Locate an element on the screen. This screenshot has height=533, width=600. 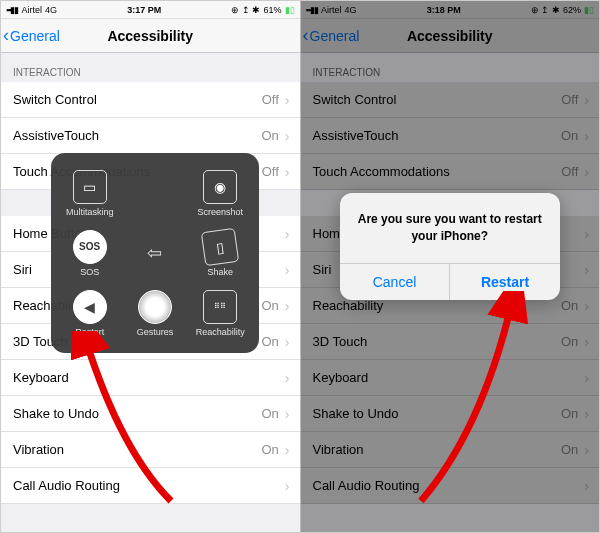
status-time: 3:17 PM is located at coordinates (144, 10).